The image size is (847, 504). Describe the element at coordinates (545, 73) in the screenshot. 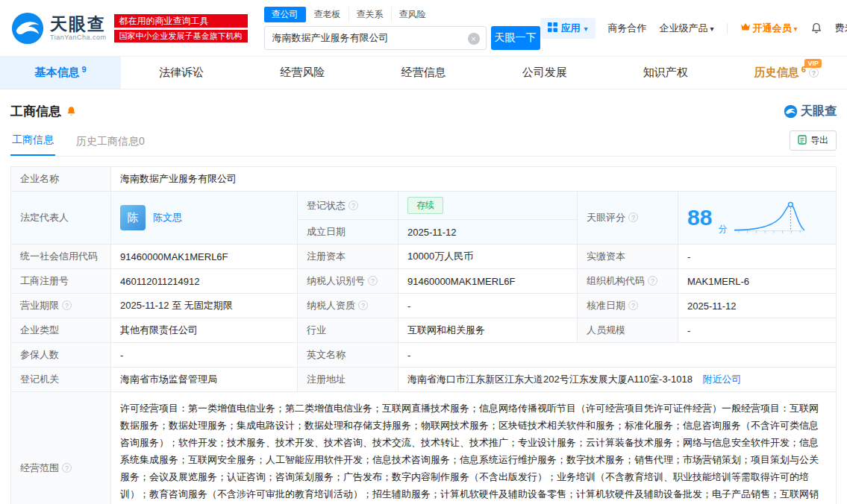

I see `tab-company-development: 公司发展` at that location.